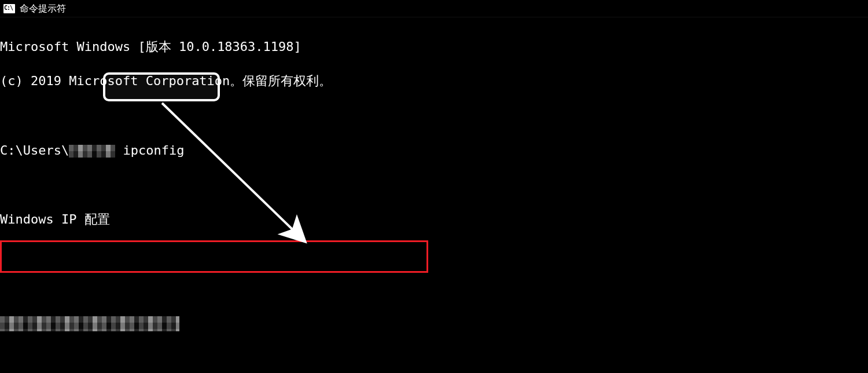 Image resolution: width=868 pixels, height=373 pixels. Describe the element at coordinates (92, 151) in the screenshot. I see `redacted-username` at that location.